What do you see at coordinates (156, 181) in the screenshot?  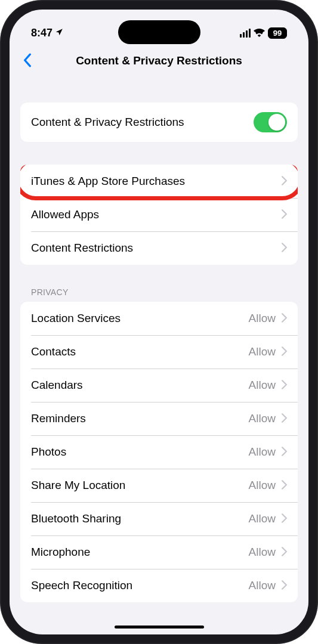 I see `row-label: iTunes & App Store Purchases` at bounding box center [156, 181].